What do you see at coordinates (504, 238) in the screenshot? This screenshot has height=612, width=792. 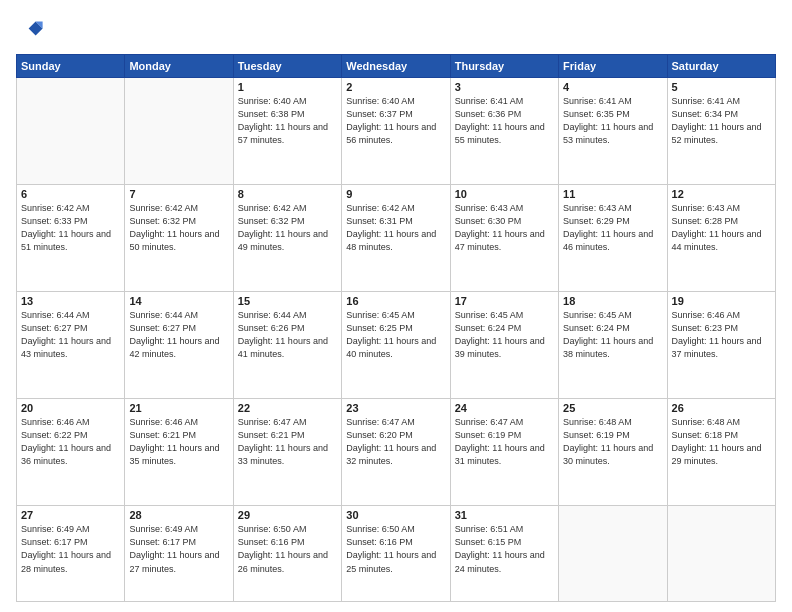 I see `calendar-cell: 10Sunrise: 6:43 AM Sunset: 6:30 PM Dayli…` at bounding box center [504, 238].